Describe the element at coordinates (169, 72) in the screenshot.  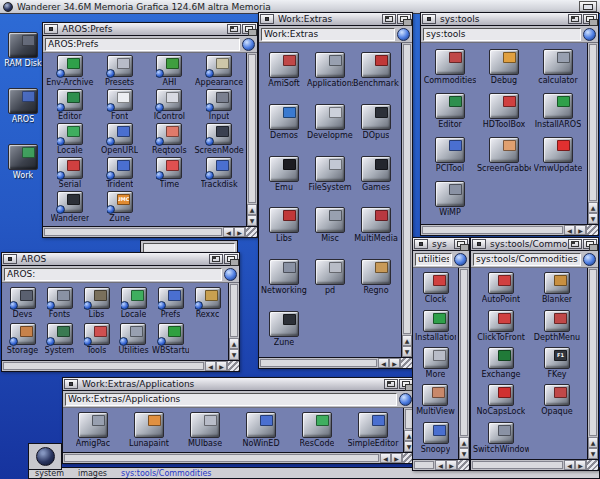
I see `icon-ahi: AHI` at that location.